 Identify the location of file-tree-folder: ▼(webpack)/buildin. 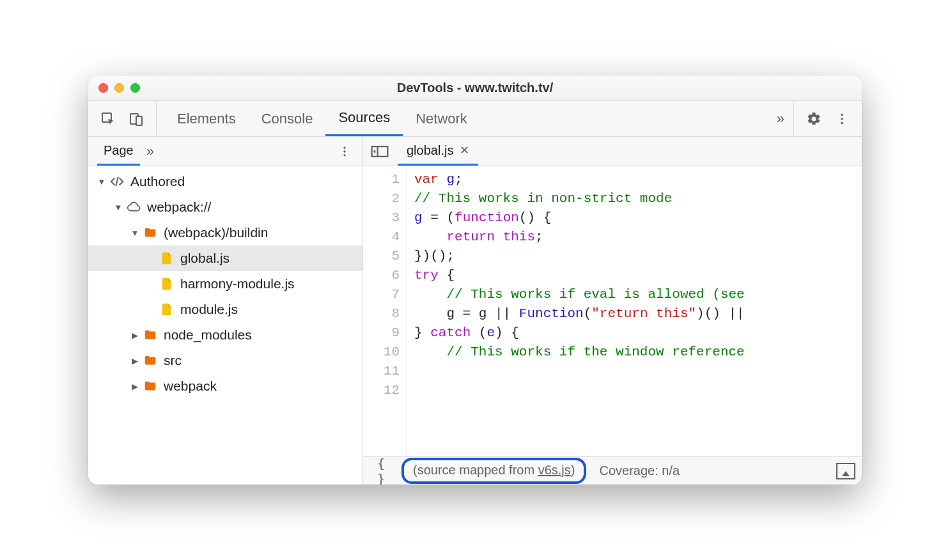
(225, 233).